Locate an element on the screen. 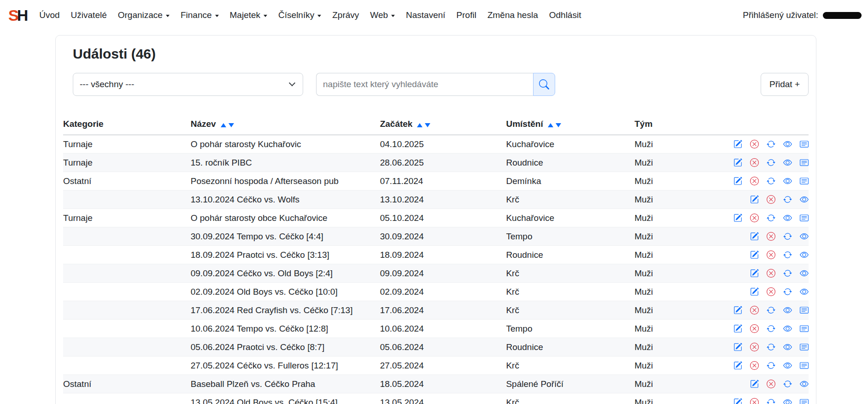 This screenshot has height=404, width=868. arrow-repeat-icon is located at coordinates (771, 144).